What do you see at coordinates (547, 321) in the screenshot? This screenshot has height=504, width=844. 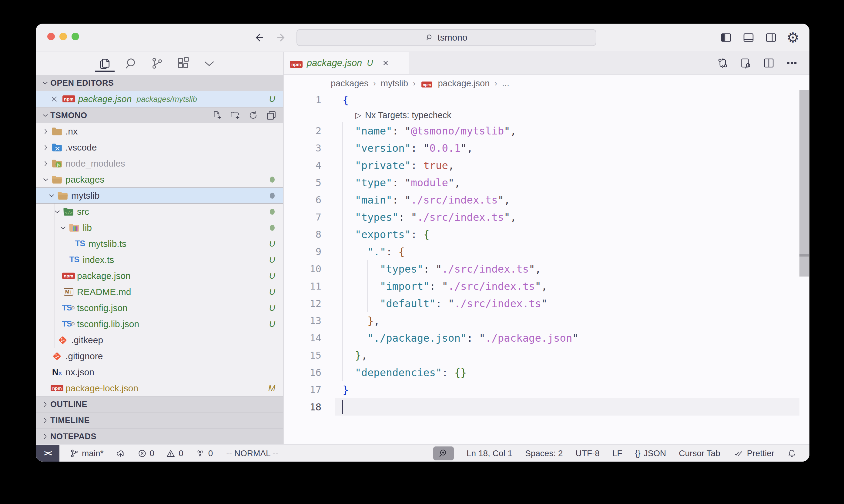 I see `code-line-13: 13 },` at bounding box center [547, 321].